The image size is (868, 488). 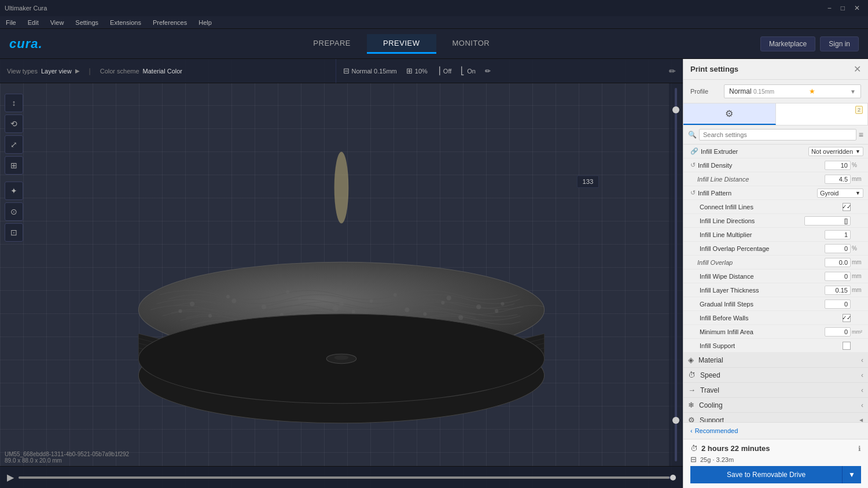 I want to click on close-button: ✕, so click(x=857, y=8).